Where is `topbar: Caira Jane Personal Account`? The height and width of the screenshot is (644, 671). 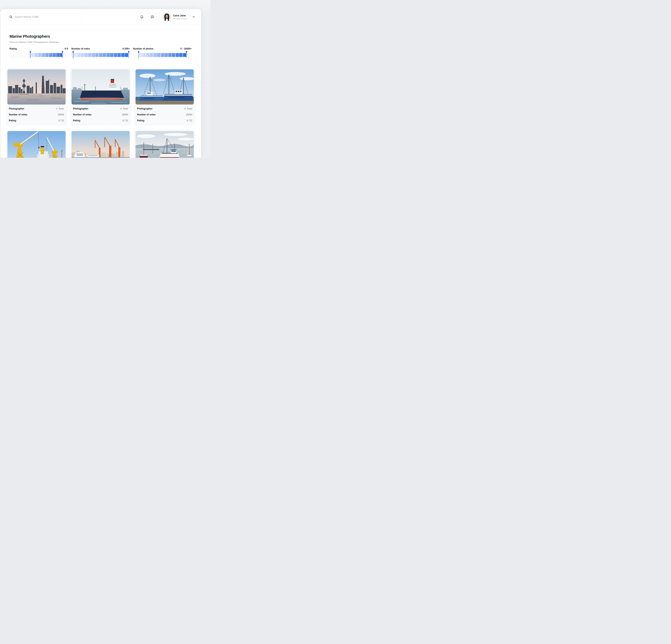
topbar: Caira Jane Personal Account is located at coordinates (101, 17).